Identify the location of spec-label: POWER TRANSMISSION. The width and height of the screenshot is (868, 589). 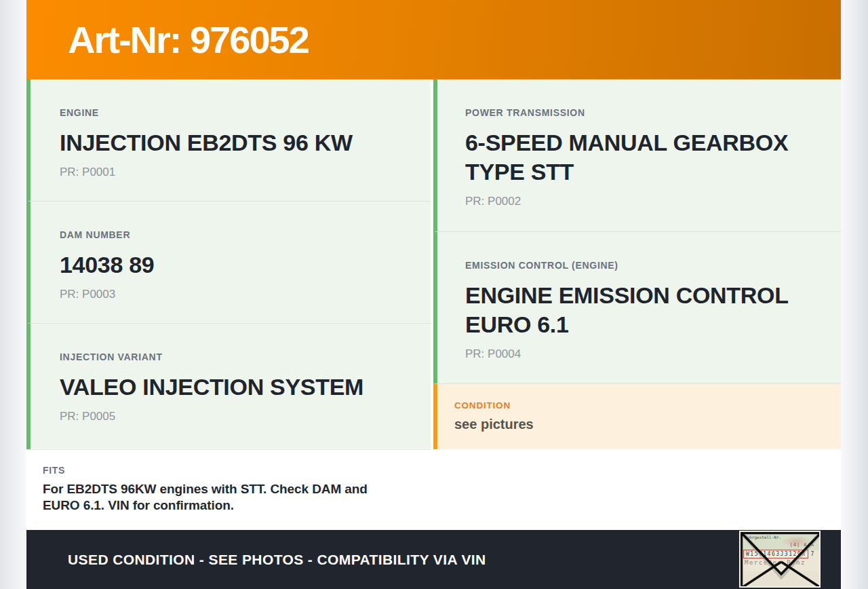
(646, 113).